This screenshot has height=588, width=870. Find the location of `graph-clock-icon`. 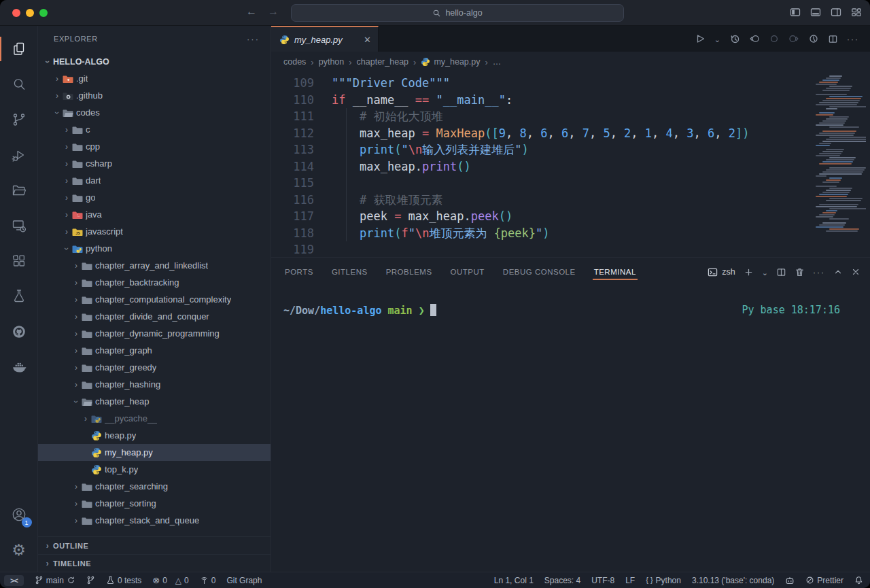

graph-clock-icon is located at coordinates (814, 39).